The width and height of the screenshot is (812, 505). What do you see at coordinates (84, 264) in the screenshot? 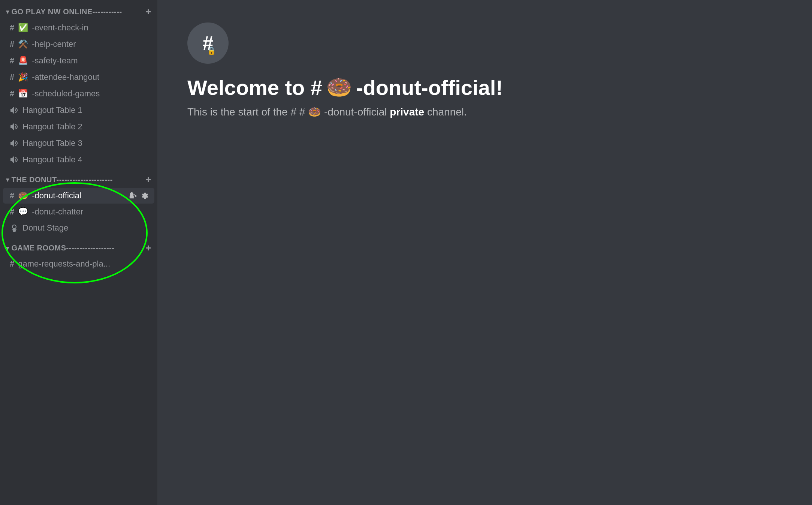
I see `channel-name: game-requests-and-pla...` at bounding box center [84, 264].